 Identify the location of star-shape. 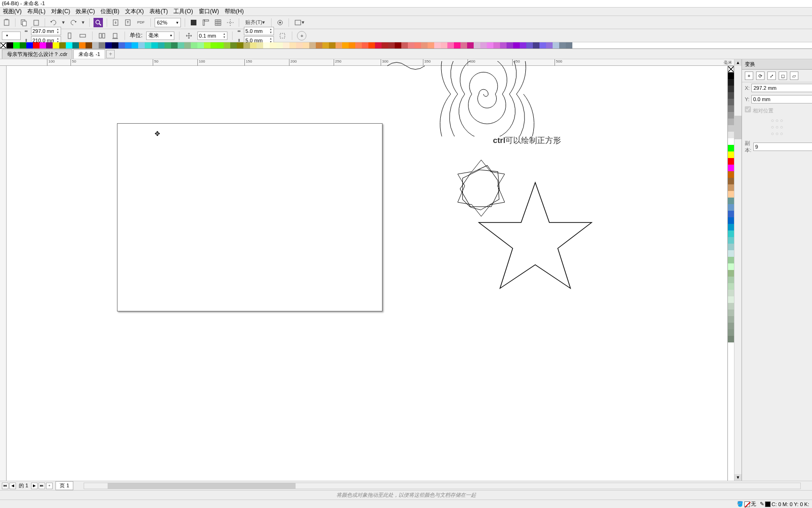
(535, 239).